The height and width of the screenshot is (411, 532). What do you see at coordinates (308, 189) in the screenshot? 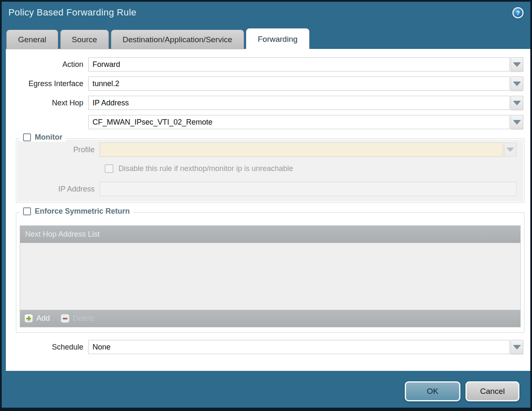
I see `monitor-ip-address-input` at bounding box center [308, 189].